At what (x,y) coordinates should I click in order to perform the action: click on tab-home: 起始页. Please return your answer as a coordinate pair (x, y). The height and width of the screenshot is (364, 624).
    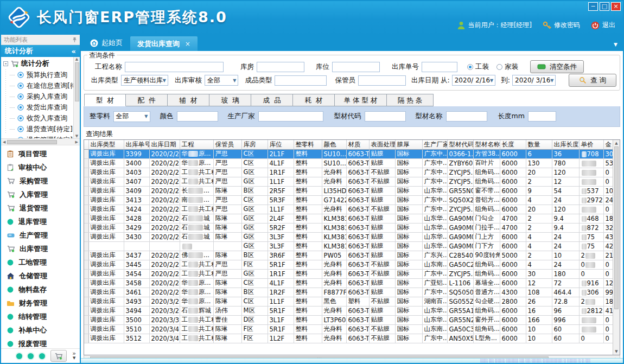
    Looking at the image, I should click on (106, 43).